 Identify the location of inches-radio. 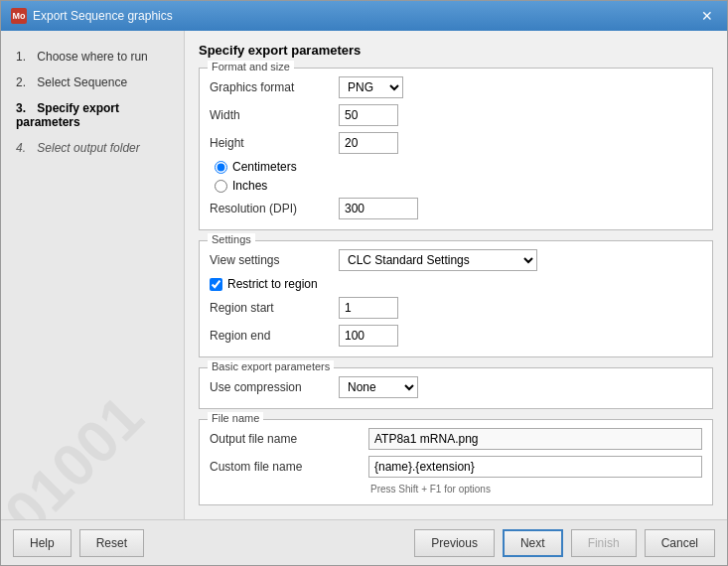
(220, 187).